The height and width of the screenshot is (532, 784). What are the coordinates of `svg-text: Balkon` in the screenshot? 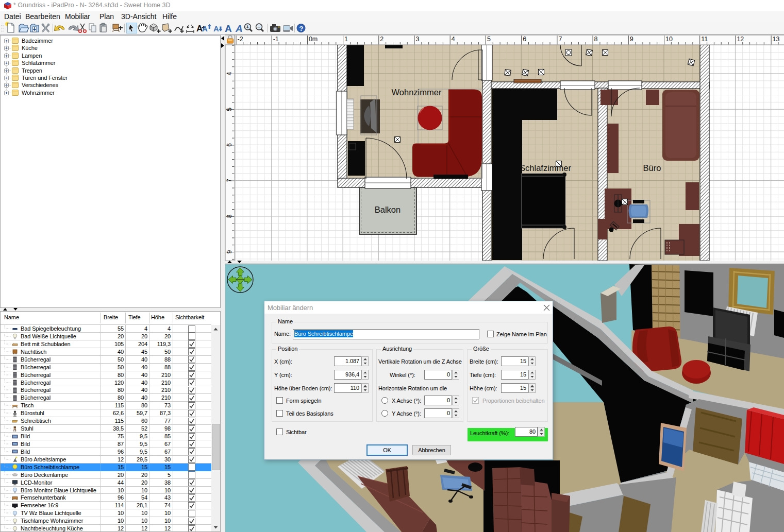 It's located at (388, 210).